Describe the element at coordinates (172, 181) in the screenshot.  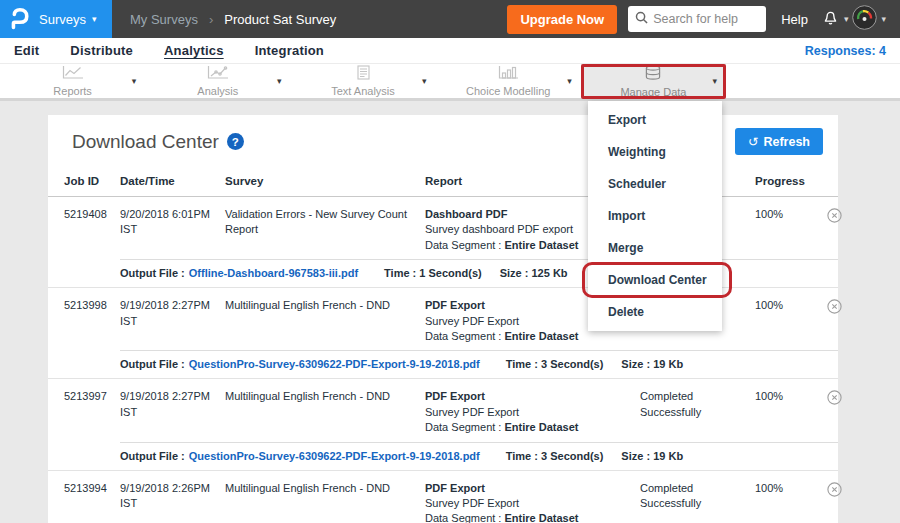
I see `column-header-datetime: Date/Time` at that location.